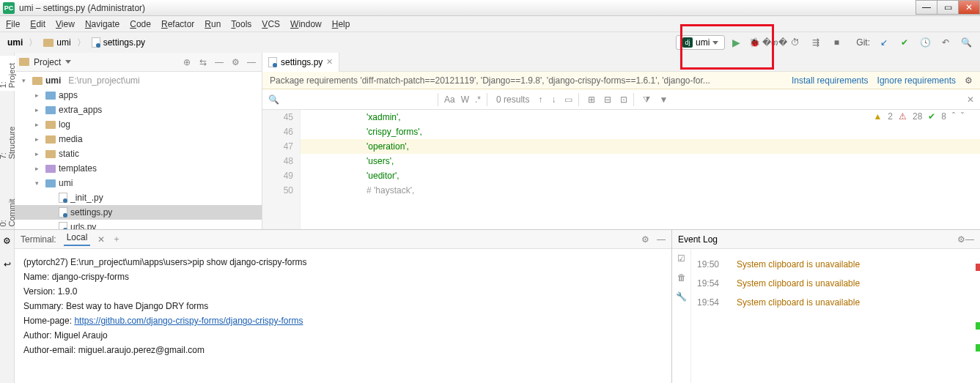 The height and width of the screenshot is (383, 980). Describe the element at coordinates (138, 224) in the screenshot. I see `tree-item-urls-py: urls.py` at that location.